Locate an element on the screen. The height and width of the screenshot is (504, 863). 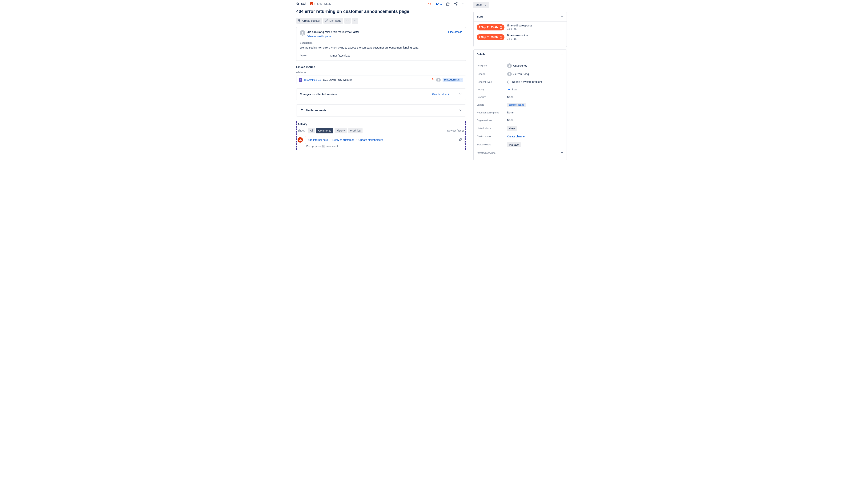
priority-value: Low is located at coordinates (512, 90).